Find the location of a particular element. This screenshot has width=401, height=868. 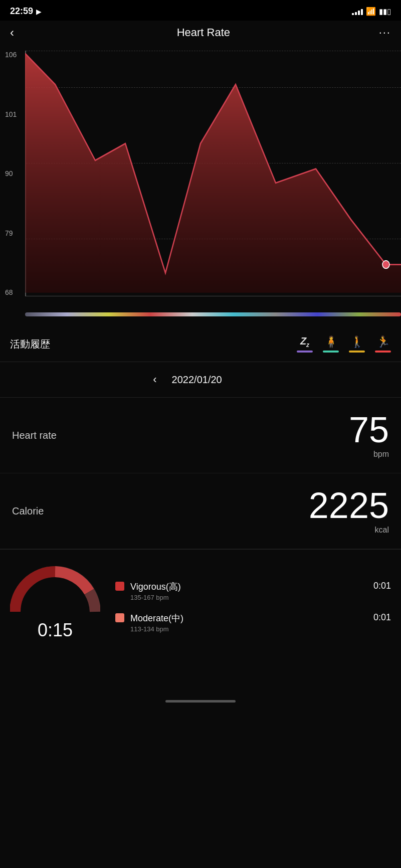

sleep-icon: Zz is located at coordinates (305, 342).